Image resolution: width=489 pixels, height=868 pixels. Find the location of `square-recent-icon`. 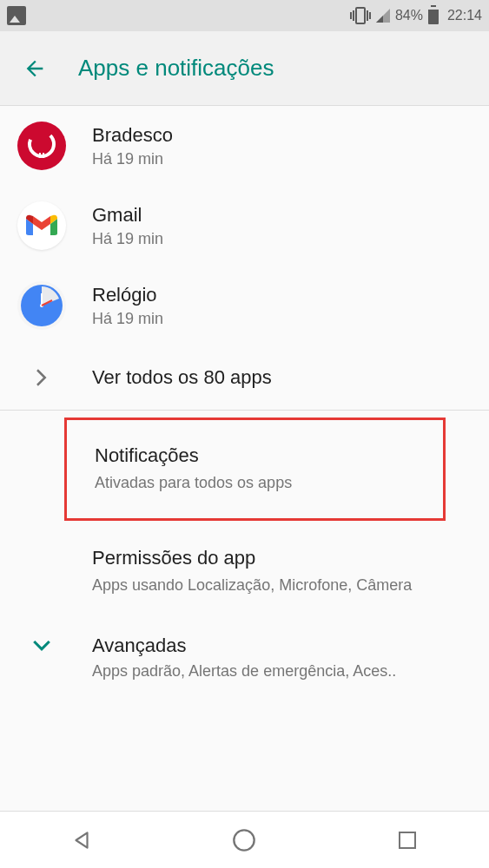

square-recent-icon is located at coordinates (407, 840).